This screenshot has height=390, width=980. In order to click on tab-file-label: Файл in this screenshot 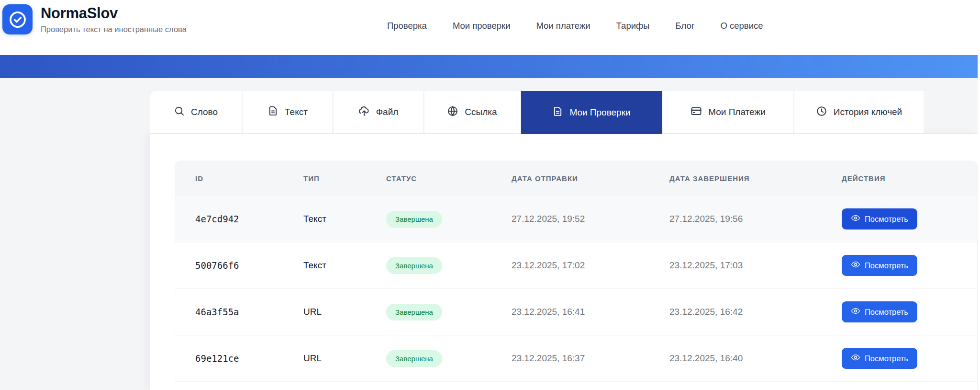, I will do `click(388, 112)`.